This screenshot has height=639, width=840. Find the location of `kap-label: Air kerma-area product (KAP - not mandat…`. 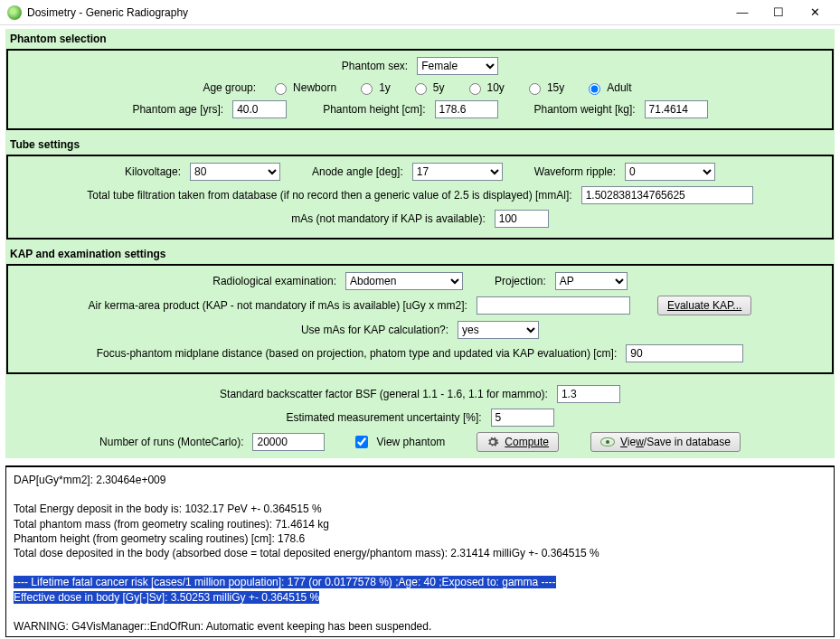

kap-label: Air kerma-area product (KAP - not mandat… is located at coordinates (278, 305).